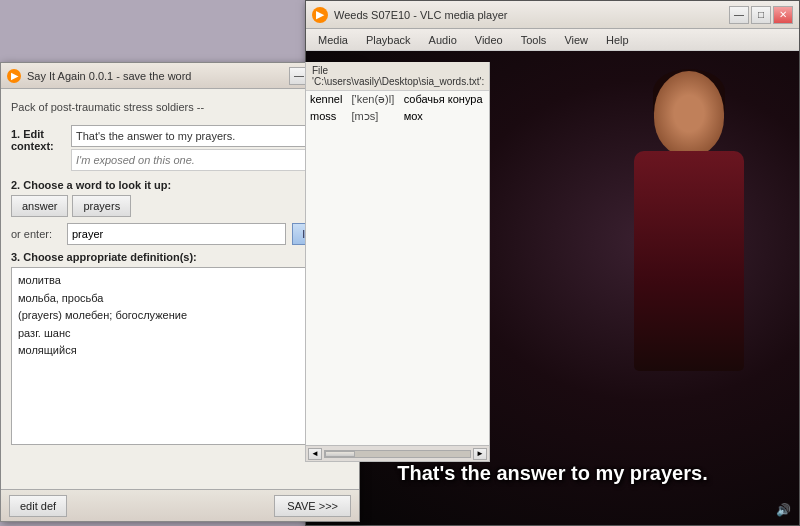  I want to click on dict-file-label: File 'C:\users\vasily\Desktop\sia_words.…, so click(398, 76).